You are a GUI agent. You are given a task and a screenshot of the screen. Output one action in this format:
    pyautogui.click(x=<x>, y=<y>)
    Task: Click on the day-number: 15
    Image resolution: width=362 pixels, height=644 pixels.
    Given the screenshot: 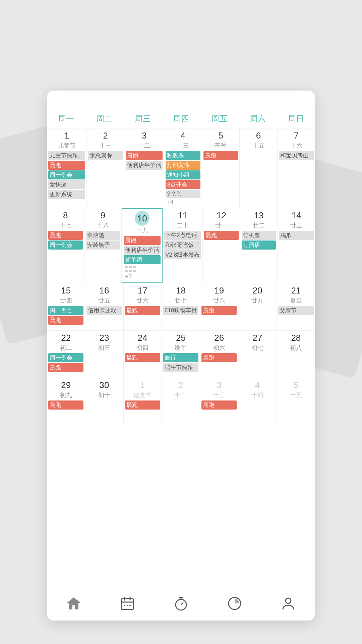 What is the action you would take?
    pyautogui.click(x=66, y=290)
    